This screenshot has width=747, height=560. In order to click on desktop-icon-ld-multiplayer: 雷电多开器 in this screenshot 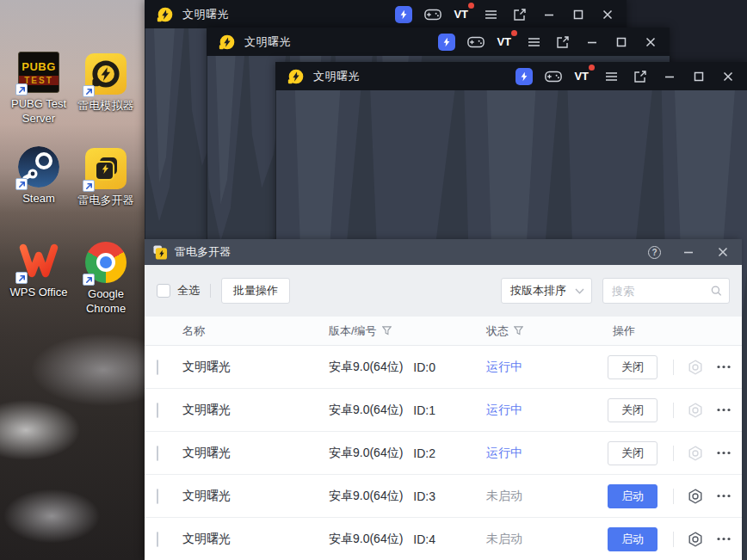, I will do `click(106, 178)`.